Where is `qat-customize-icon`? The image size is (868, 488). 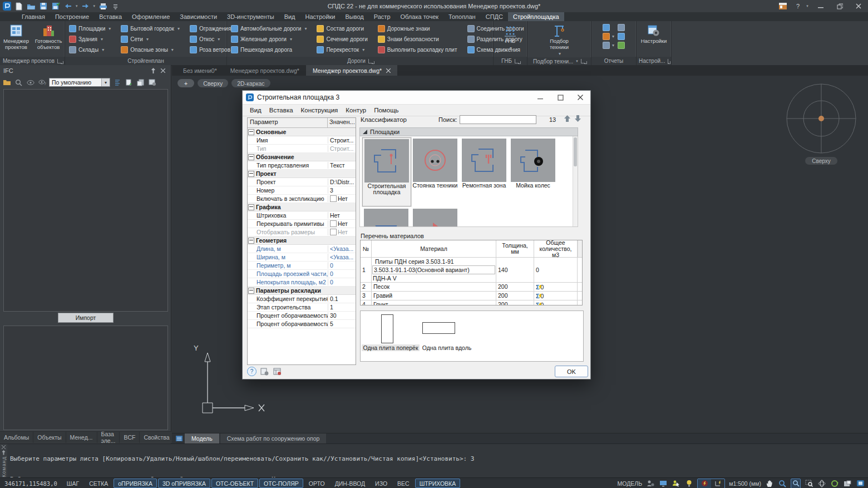 qat-customize-icon is located at coordinates (115, 6).